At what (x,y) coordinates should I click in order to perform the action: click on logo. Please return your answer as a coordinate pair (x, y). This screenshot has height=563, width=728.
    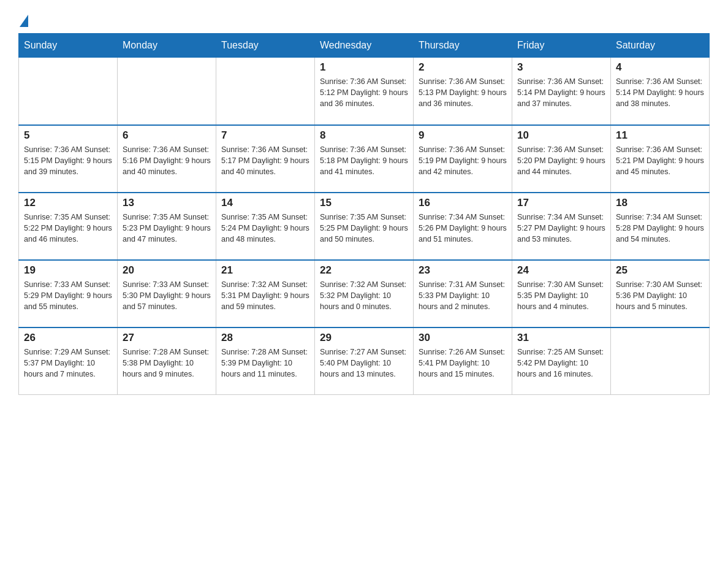
    Looking at the image, I should click on (23, 20).